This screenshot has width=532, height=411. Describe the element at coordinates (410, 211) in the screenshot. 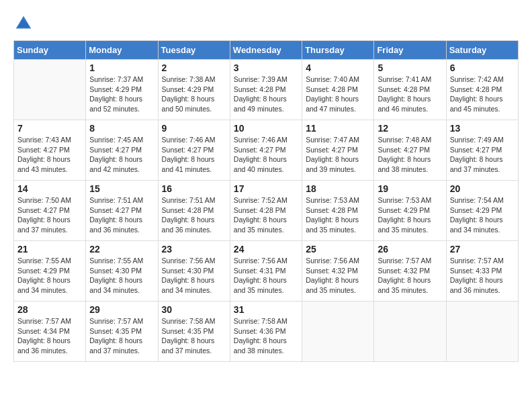

I see `day-cell: 19Sunrise: 7:53 AM Sunset: 4:29 PM Dayli…` at that location.